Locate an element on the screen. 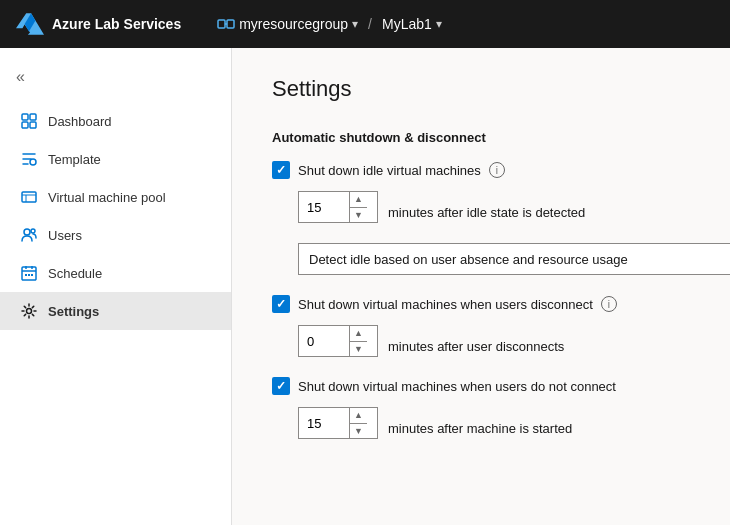  sidebar-item-vm-pool: Virtual machine pool is located at coordinates (116, 197).